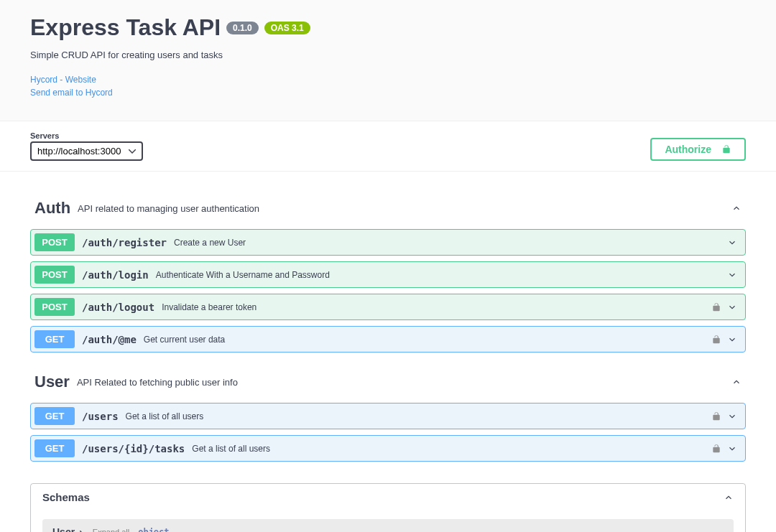 This screenshot has width=776, height=532. Describe the element at coordinates (118, 307) in the screenshot. I see `operation-path: /auth/logout` at that location.